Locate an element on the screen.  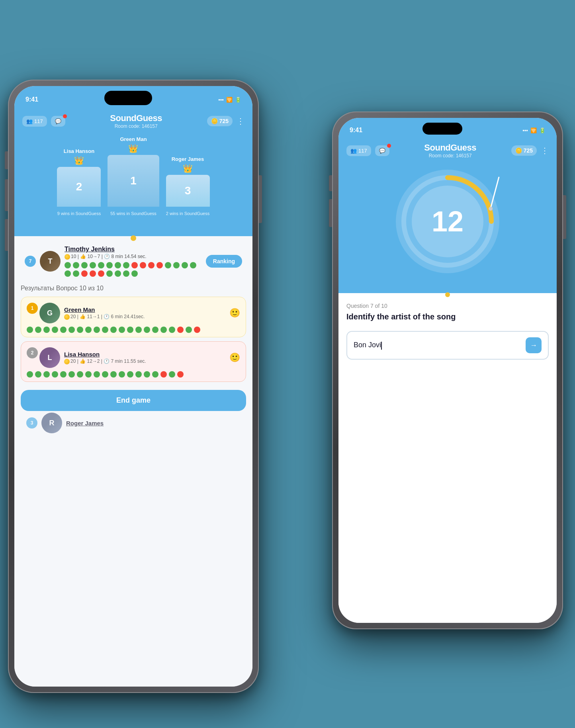
lisa-dots is located at coordinates (133, 374).